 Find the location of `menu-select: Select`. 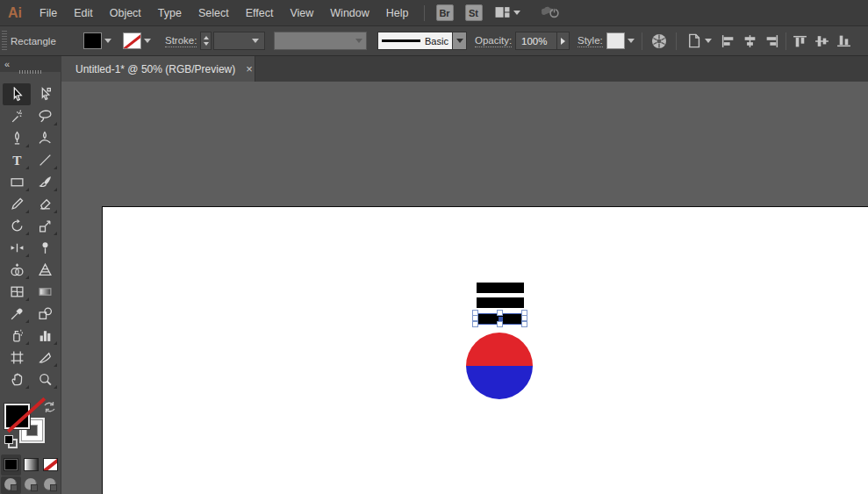

menu-select: Select is located at coordinates (214, 13).